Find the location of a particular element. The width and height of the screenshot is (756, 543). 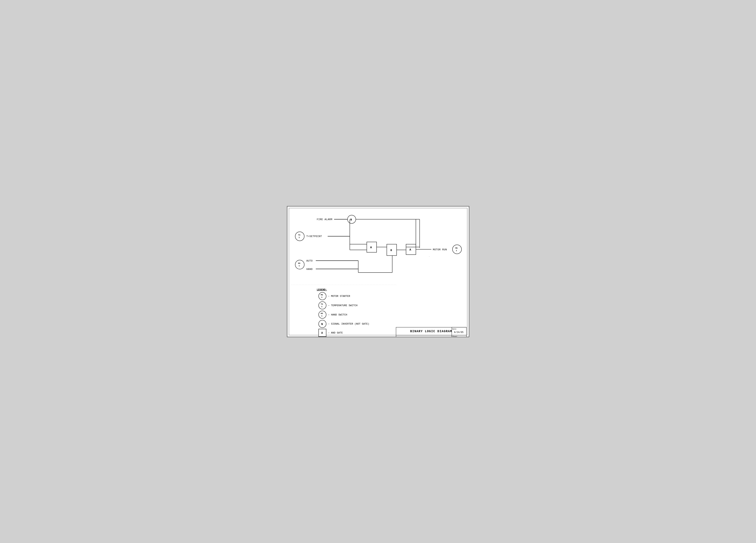

legend-hs1-text1: HS is located at coordinates (322, 313).